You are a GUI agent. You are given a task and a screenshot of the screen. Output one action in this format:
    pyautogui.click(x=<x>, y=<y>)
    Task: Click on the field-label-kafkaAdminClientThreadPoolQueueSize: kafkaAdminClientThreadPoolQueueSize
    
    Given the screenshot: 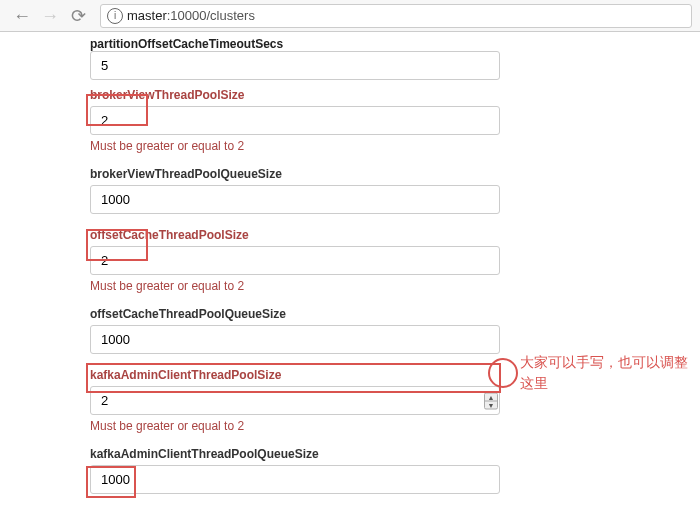 What is the action you would take?
    pyautogui.click(x=295, y=454)
    